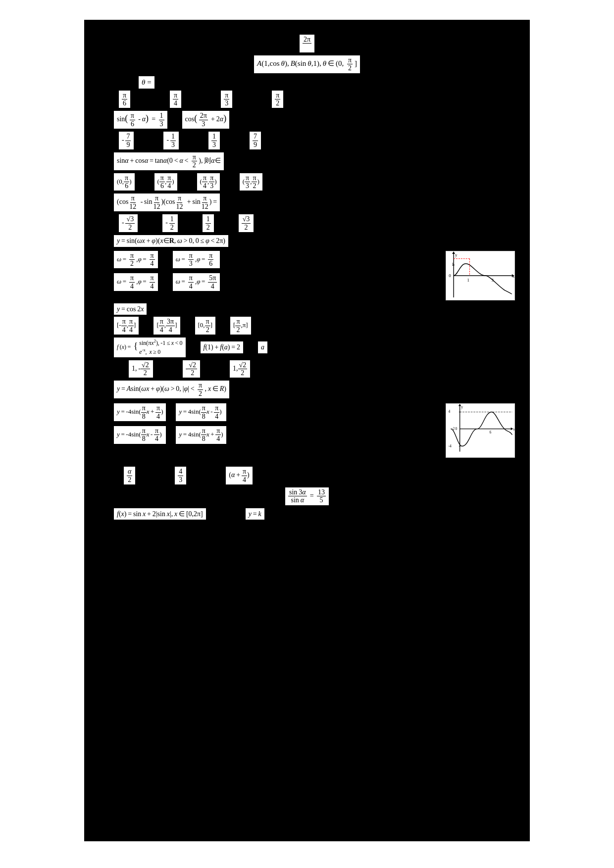  What do you see at coordinates (307, 326) in the screenshot?
I see `row-14: [-π4,π4] [π4,3π4] [0,π2] [π2,π]` at bounding box center [307, 326].